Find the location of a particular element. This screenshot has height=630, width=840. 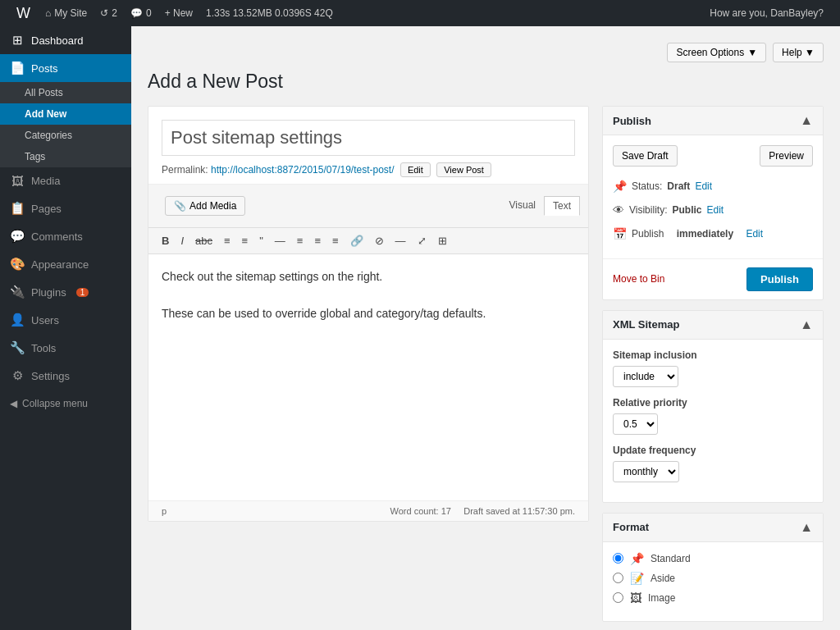

adminbar-comments: 💬 0 is located at coordinates (141, 13).